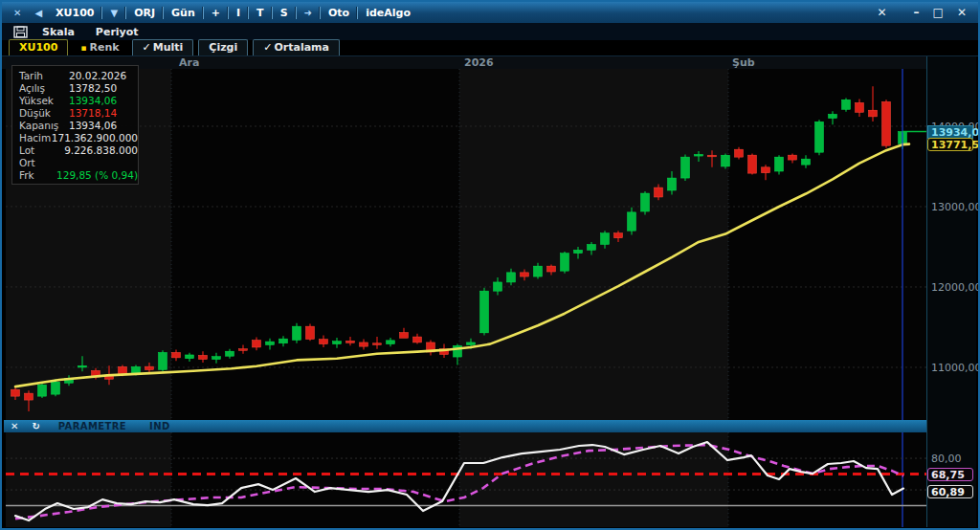 This screenshot has height=530, width=980. What do you see at coordinates (100, 48) in the screenshot?
I see `renk-button: ▪Renk` at bounding box center [100, 48].